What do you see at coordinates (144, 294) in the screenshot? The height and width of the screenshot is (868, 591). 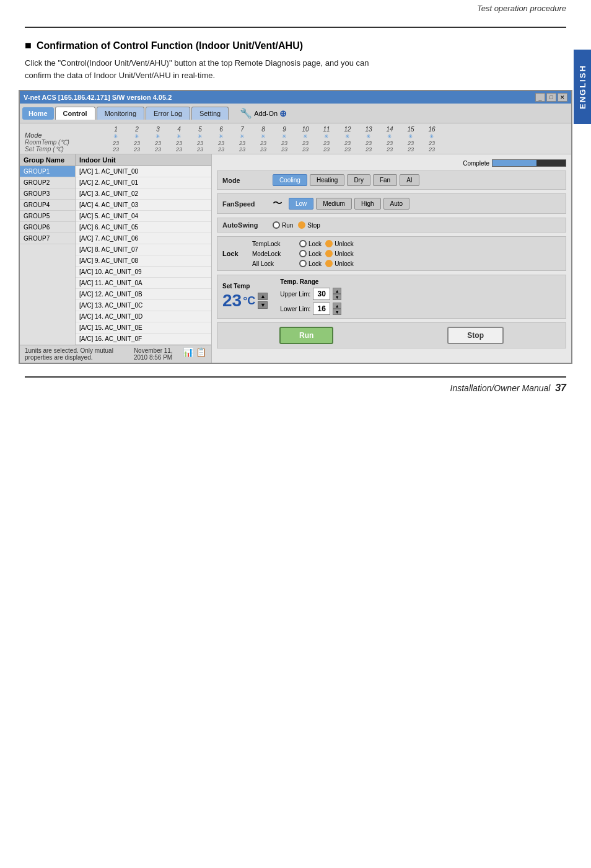 I see `unit-item: [A/C] 12. AC_UNIT_0B` at bounding box center [144, 294].